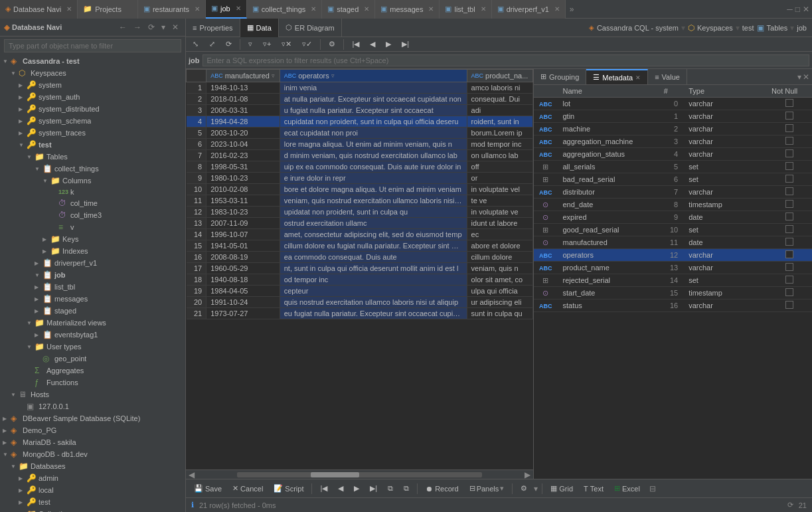 The height and width of the screenshot is (512, 812). Describe the element at coordinates (172, 9) in the screenshot. I see `tab-restaurants: ▣ restaurants ✕` at that location.